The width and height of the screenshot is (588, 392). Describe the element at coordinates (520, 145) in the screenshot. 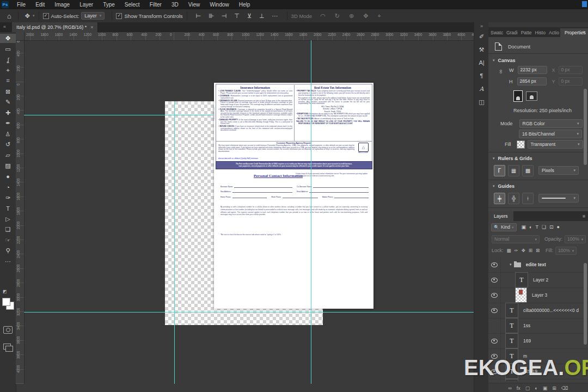

I see `fill-swatch` at that location.